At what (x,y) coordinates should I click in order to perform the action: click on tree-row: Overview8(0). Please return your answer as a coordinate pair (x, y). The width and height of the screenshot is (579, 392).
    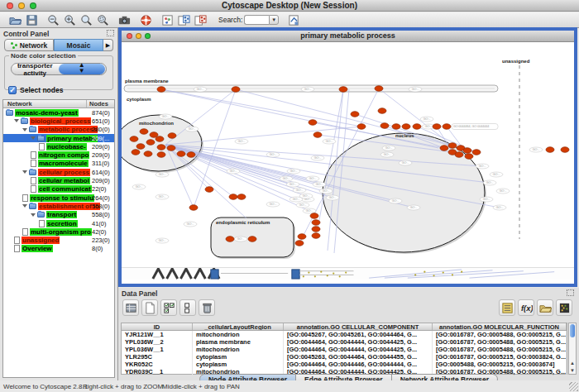
    Looking at the image, I should click on (59, 249).